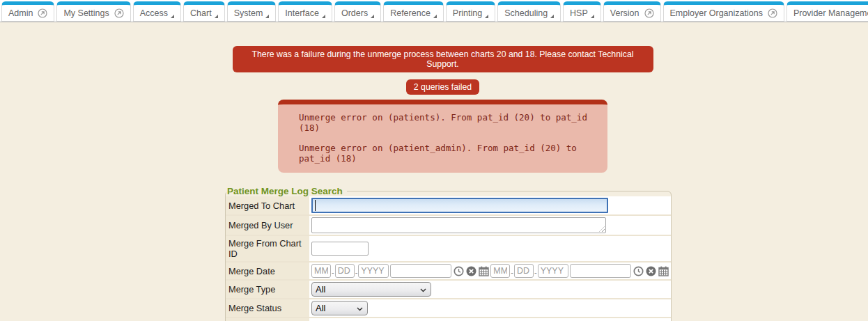 This screenshot has width=868, height=321. I want to click on tab-printing: Printing, so click(471, 11).